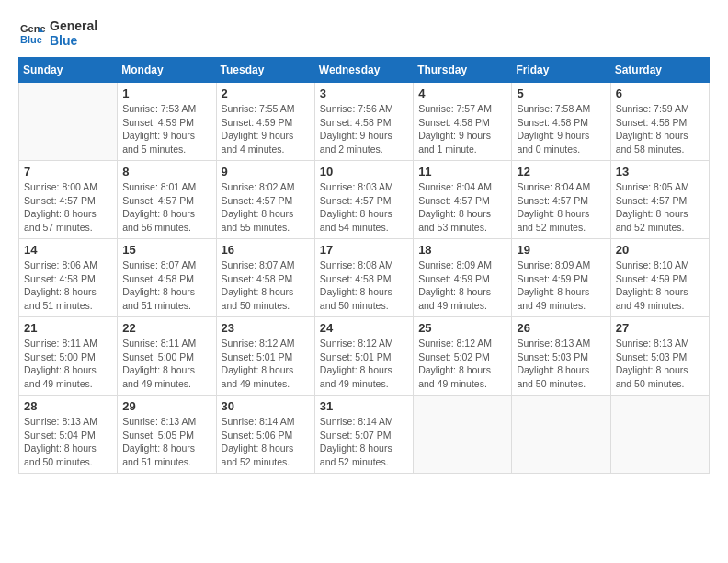 The width and height of the screenshot is (728, 563). I want to click on day-detail: Sunrise: 8:00 AMSunset: 4:57 PMDaylight:…, so click(68, 208).